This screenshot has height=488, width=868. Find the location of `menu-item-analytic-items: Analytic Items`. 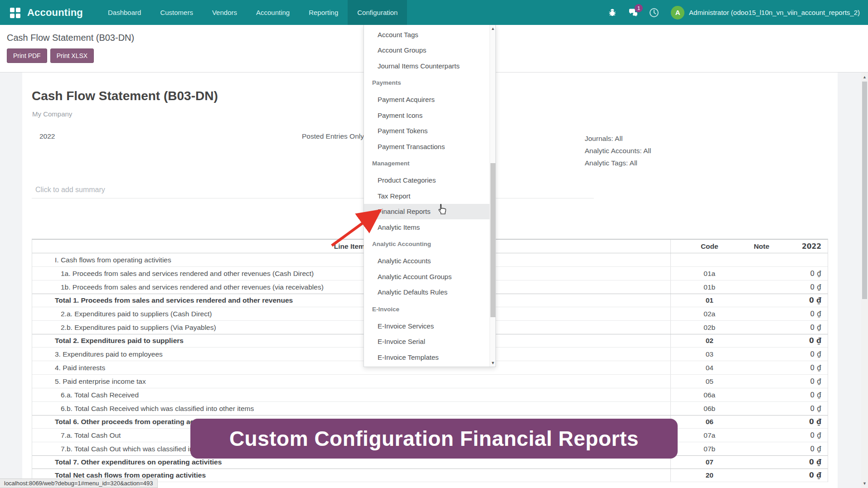

menu-item-analytic-items: Analytic Items is located at coordinates (430, 227).